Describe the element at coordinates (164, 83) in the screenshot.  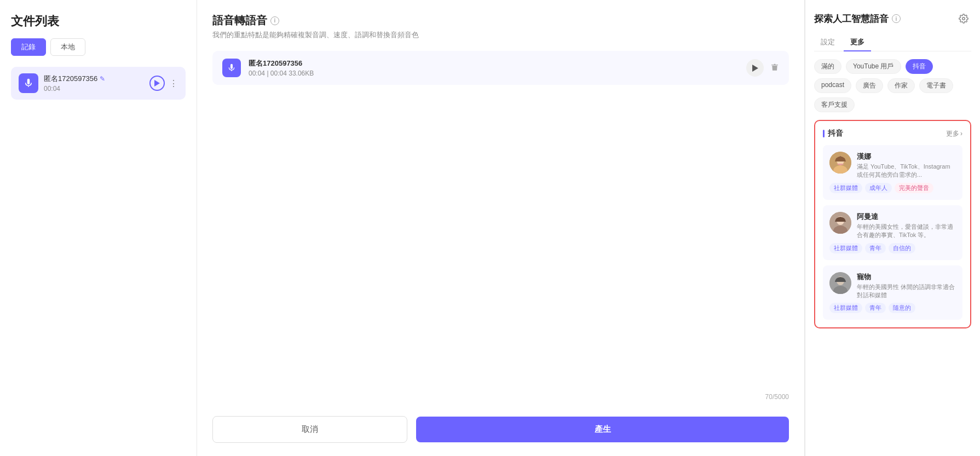
I see `file-actions: ⋮` at that location.